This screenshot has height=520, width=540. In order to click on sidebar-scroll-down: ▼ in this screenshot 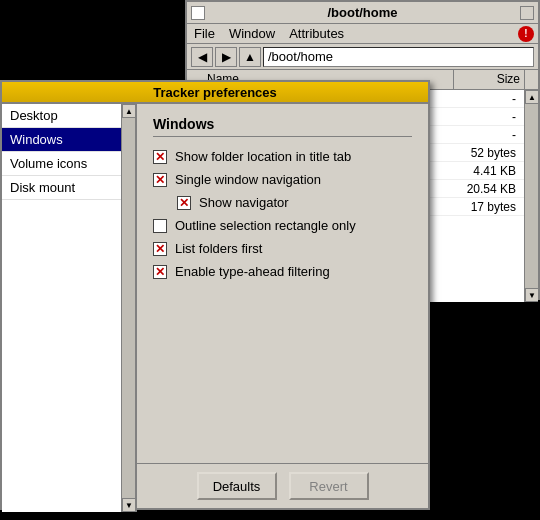, I will do `click(129, 505)`.